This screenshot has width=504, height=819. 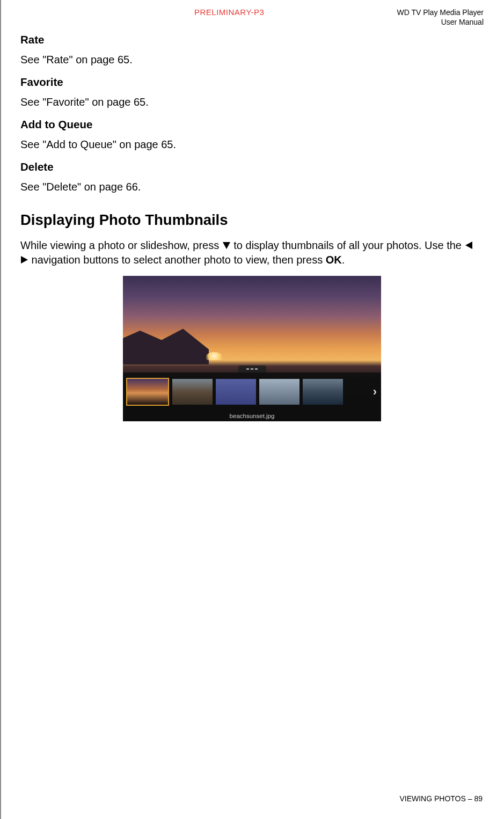 I want to click on thumbnail-bar-handle, so click(x=252, y=369).